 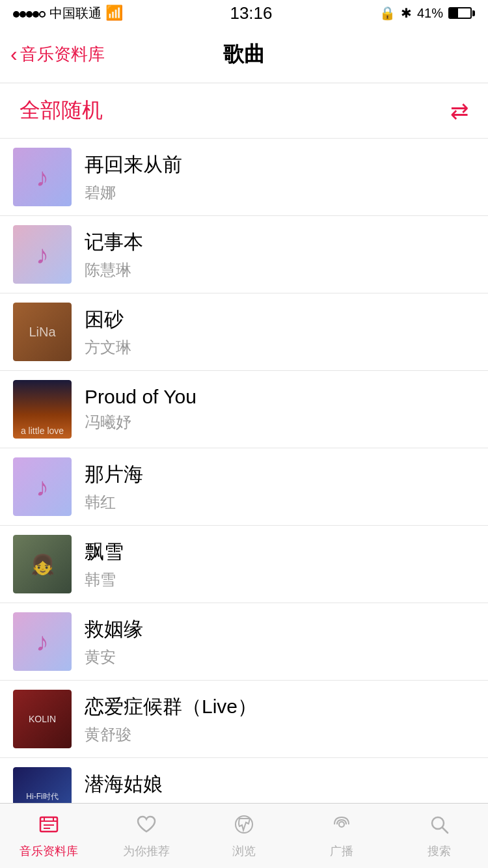 I want to click on foryou-label: 为你推荐, so click(x=146, y=851).